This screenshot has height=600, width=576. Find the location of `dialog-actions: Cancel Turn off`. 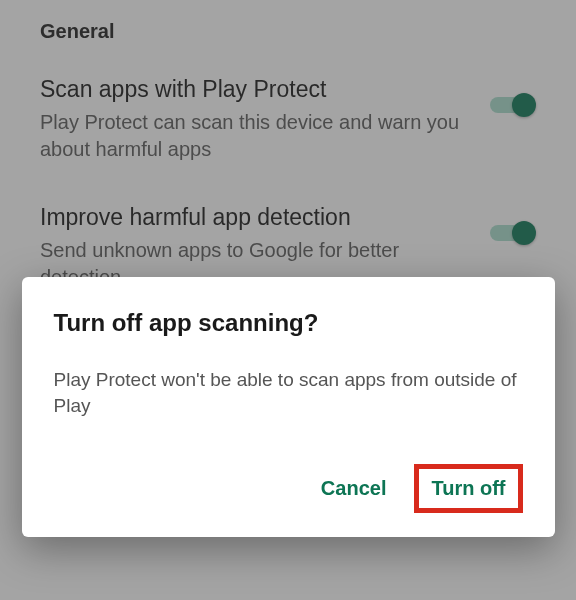

dialog-actions: Cancel Turn off is located at coordinates (288, 488).